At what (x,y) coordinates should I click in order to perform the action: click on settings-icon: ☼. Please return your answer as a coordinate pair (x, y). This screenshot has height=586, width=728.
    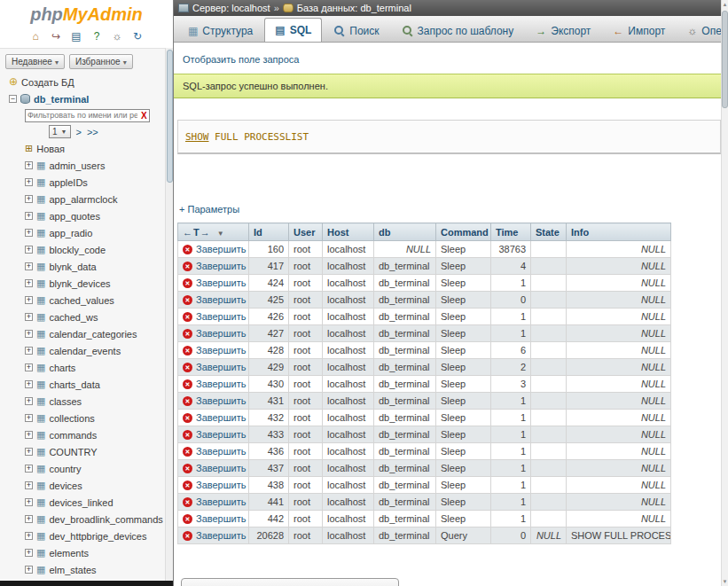
    Looking at the image, I should click on (117, 36).